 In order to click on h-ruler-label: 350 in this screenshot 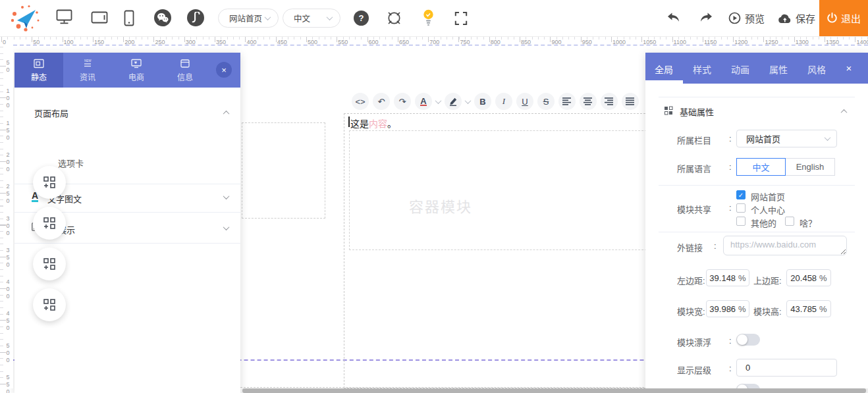, I will do `click(221, 42)`.